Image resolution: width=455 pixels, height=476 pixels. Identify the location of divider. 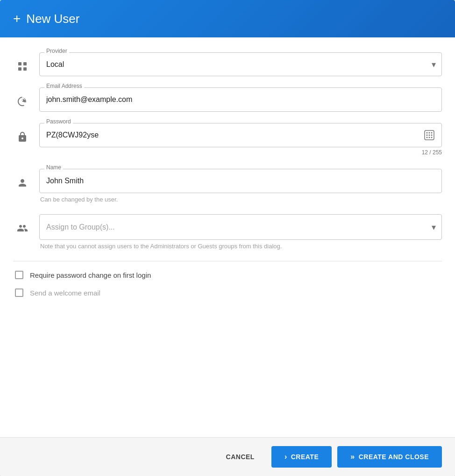
(228, 261).